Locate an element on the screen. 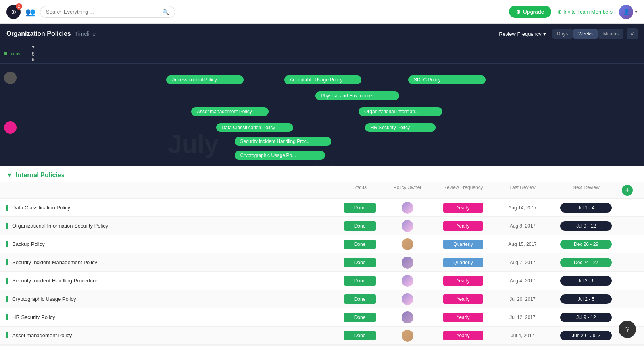  next-review-cell: Jul 2 - 6 is located at coordinates (586, 281).